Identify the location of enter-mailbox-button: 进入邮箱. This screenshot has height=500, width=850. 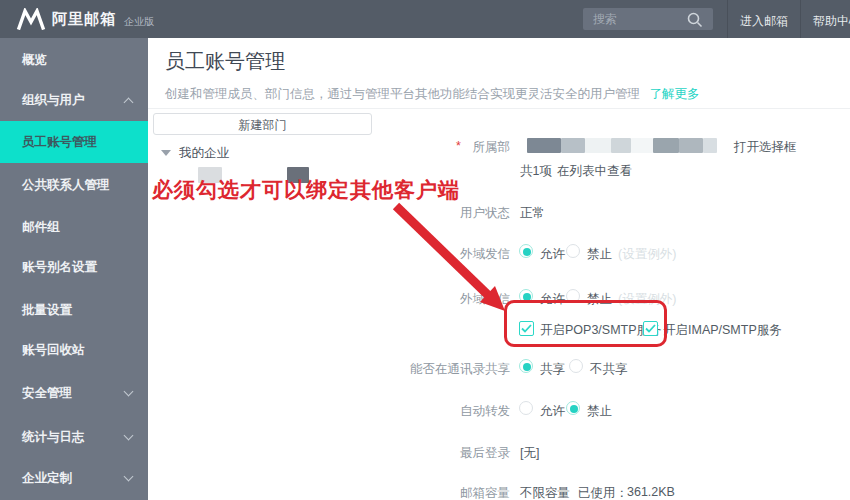
(764, 22).